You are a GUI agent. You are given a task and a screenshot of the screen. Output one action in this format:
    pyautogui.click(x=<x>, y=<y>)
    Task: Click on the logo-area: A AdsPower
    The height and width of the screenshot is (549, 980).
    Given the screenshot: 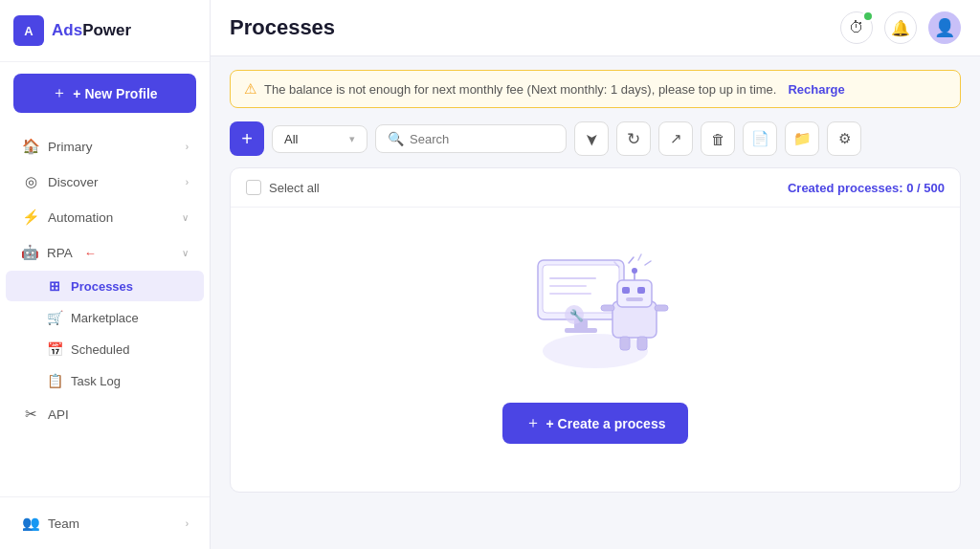 What is the action you would take?
    pyautogui.click(x=105, y=31)
    